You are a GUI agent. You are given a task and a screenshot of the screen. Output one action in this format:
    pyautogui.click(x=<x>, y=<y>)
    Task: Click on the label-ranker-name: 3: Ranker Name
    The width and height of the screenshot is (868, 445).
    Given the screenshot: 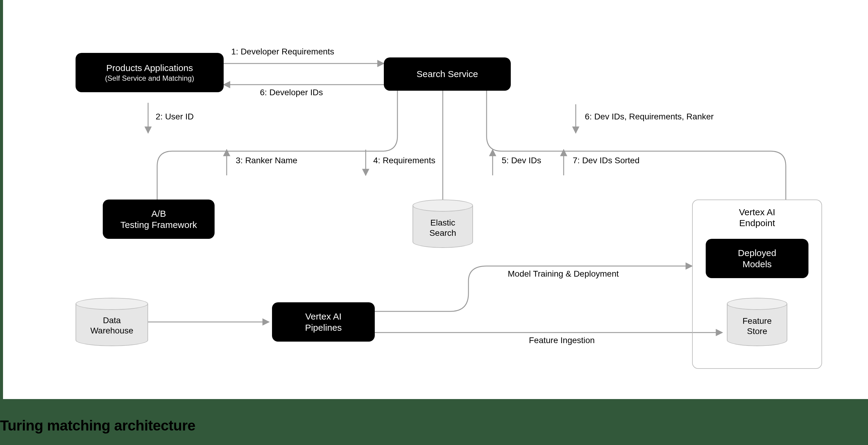 What is the action you would take?
    pyautogui.click(x=267, y=160)
    